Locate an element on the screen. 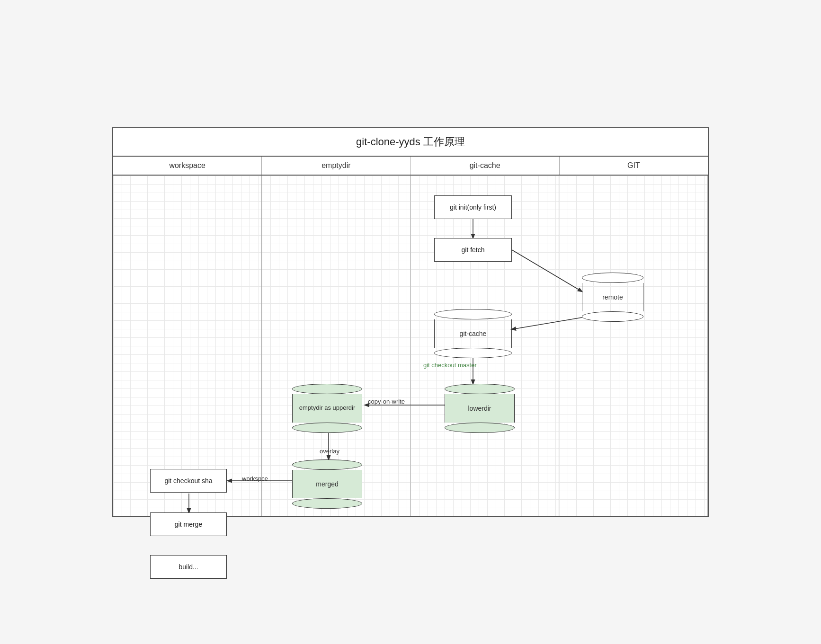 The image size is (821, 644). col-header-git: GIT is located at coordinates (634, 166).